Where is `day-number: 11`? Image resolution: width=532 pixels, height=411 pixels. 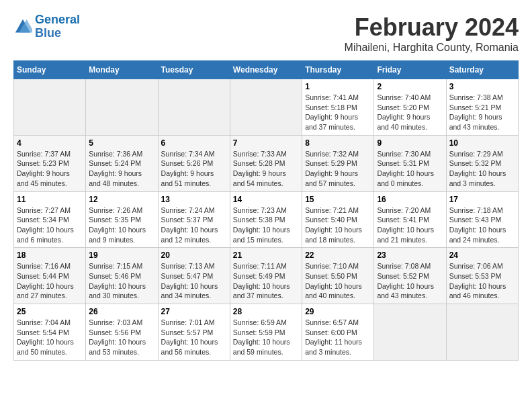 day-number: 11 is located at coordinates (50, 199).